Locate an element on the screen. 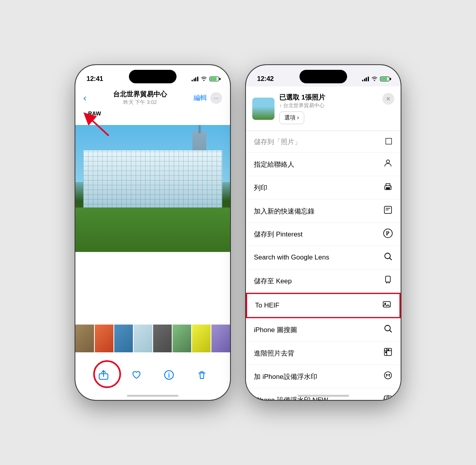 This screenshot has height=465, width=476. heart-button is located at coordinates (136, 375).